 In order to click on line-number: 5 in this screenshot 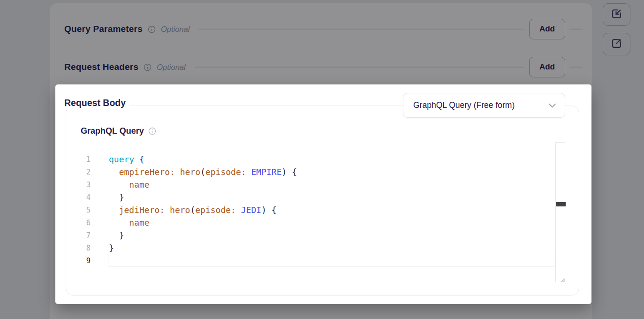, I will do `click(83, 210)`.